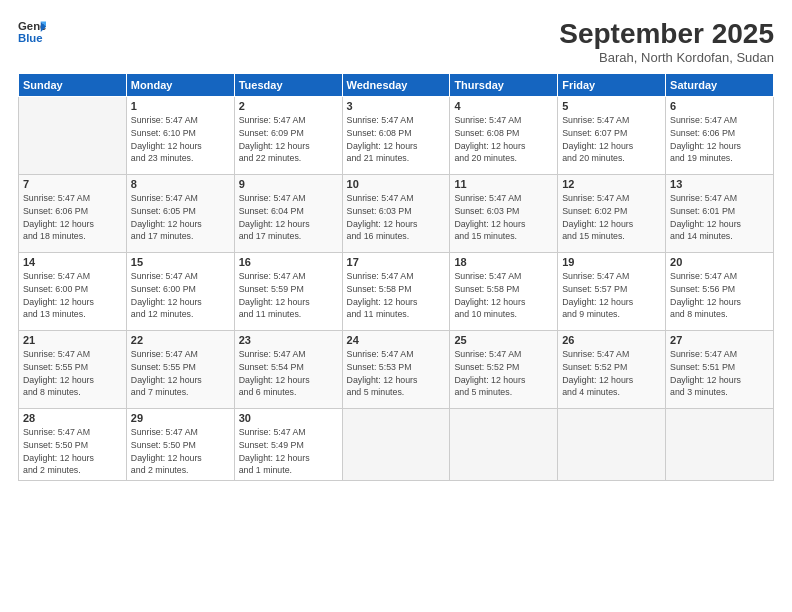  Describe the element at coordinates (612, 184) in the screenshot. I see `day-number: 12` at that location.